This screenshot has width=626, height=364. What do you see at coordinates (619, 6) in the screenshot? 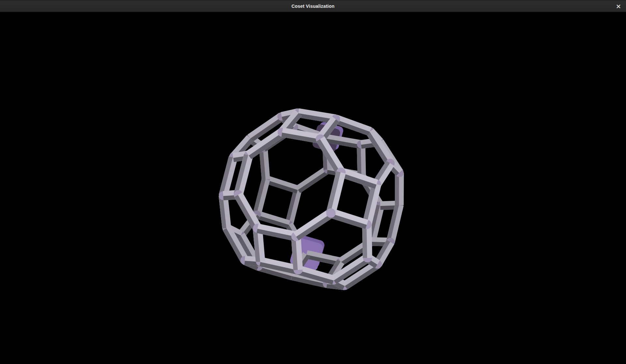
I see `close-button: ×` at bounding box center [619, 6].